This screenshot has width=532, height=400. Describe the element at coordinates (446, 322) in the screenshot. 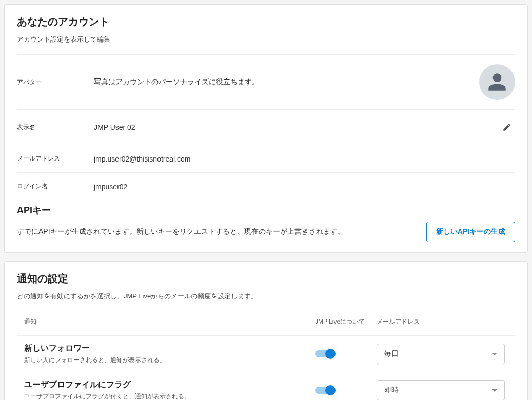

I see `col-email: メールアドレス` at that location.